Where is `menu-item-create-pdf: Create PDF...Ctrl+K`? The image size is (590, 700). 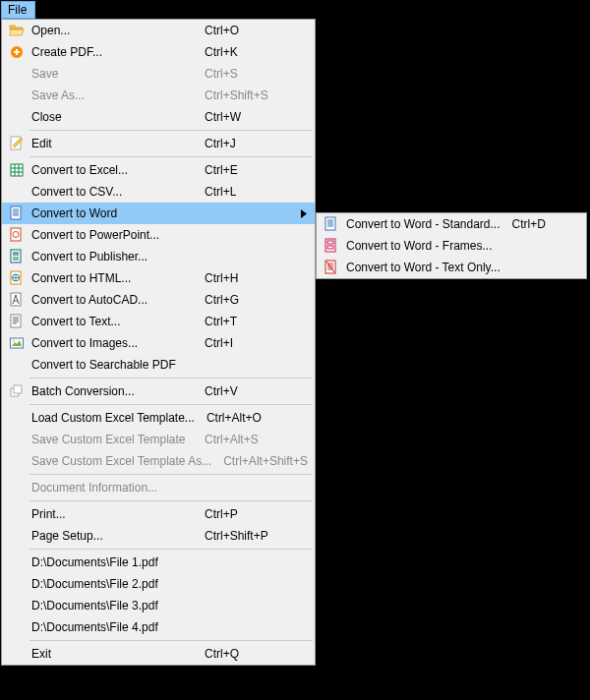
menu-item-create-pdf: Create PDF...Ctrl+K is located at coordinates (158, 52).